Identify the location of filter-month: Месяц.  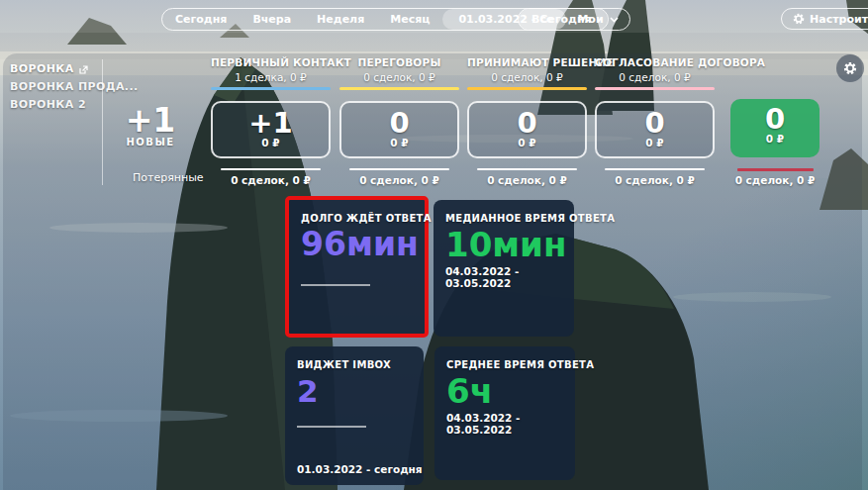
(410, 20).